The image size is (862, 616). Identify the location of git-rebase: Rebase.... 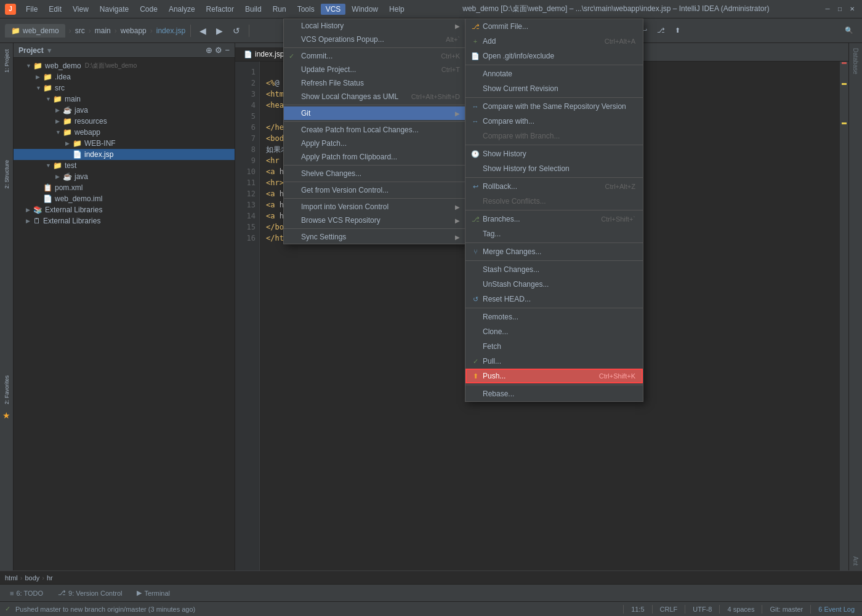
(554, 394).